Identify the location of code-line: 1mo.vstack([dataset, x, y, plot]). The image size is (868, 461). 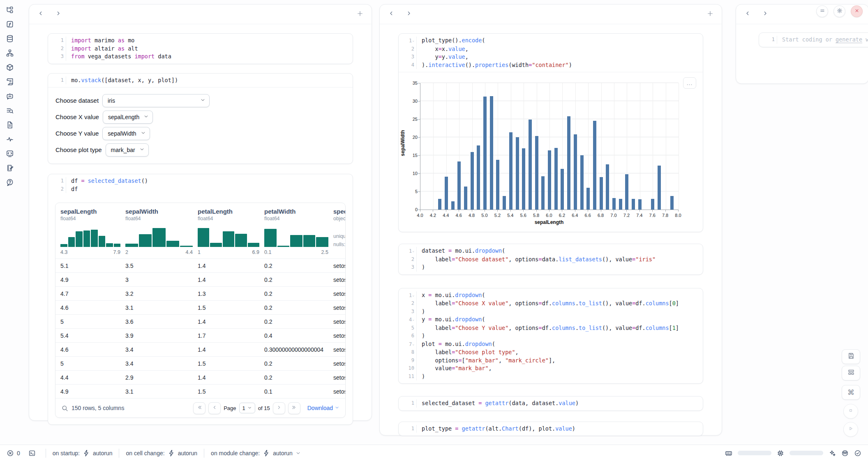
(198, 81).